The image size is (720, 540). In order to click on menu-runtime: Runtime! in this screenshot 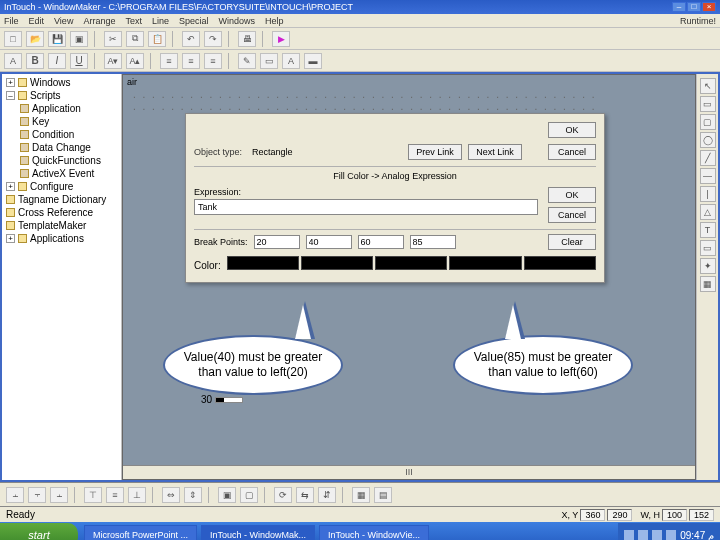, I will do `click(698, 21)`.